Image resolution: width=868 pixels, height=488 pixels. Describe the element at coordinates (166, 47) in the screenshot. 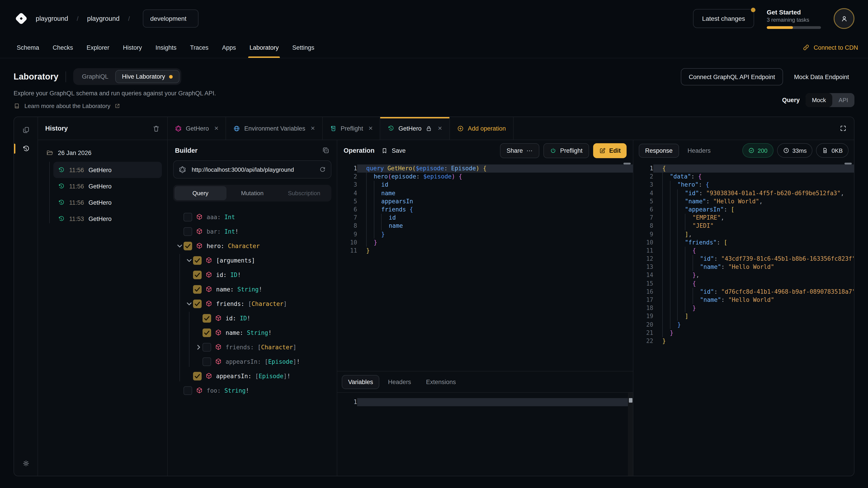

I see `nav-tab-insights: Insights` at that location.